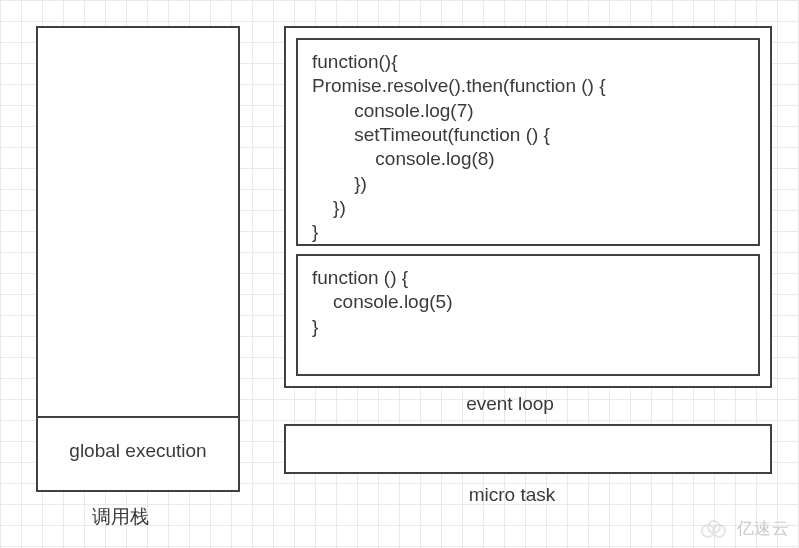 The height and width of the screenshot is (548, 799). What do you see at coordinates (138, 454) in the screenshot?
I see `callstack-frame-global: global execution` at bounding box center [138, 454].